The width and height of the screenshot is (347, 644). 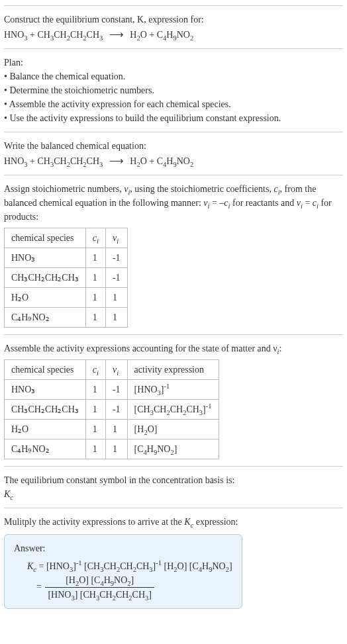 What do you see at coordinates (174, 522) in the screenshot?
I see `multiply-text: Mulitply the activity expressions to arr…` at bounding box center [174, 522].